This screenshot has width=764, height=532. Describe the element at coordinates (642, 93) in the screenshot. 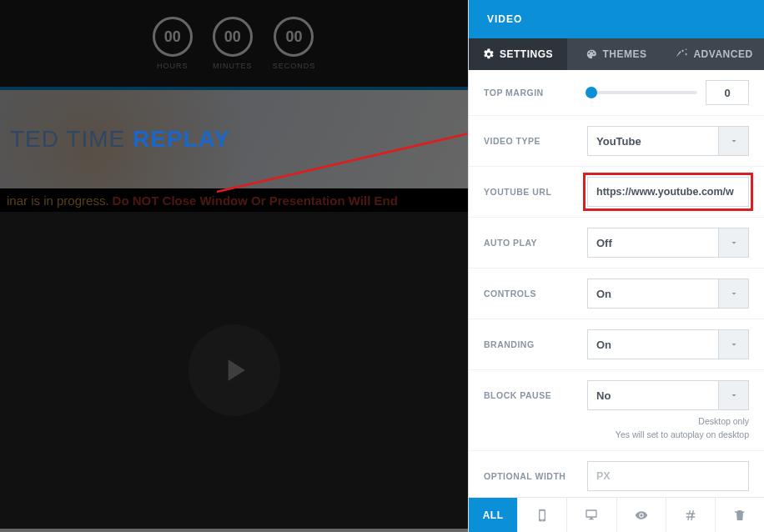

I see `top-margin-slider` at that location.